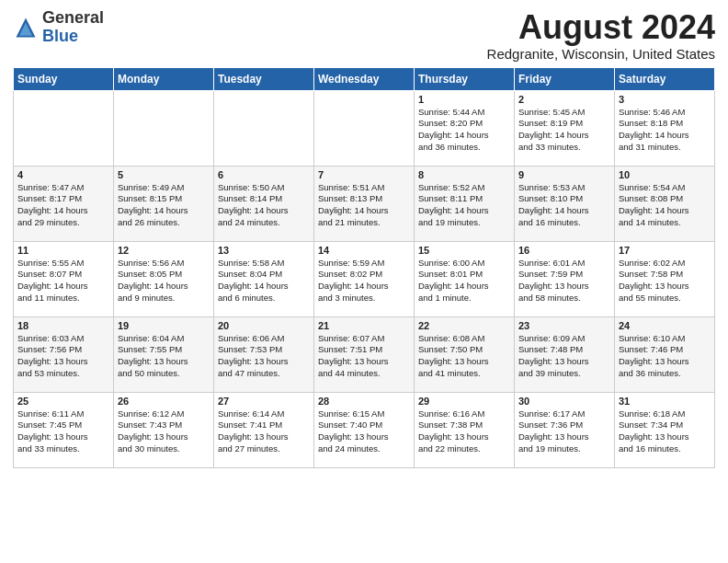 This screenshot has width=728, height=563. Describe the element at coordinates (364, 430) in the screenshot. I see `calendar-cell: 28Sunrise: 6:15 AM Sunset: 7:40 PM Dayli…` at that location.